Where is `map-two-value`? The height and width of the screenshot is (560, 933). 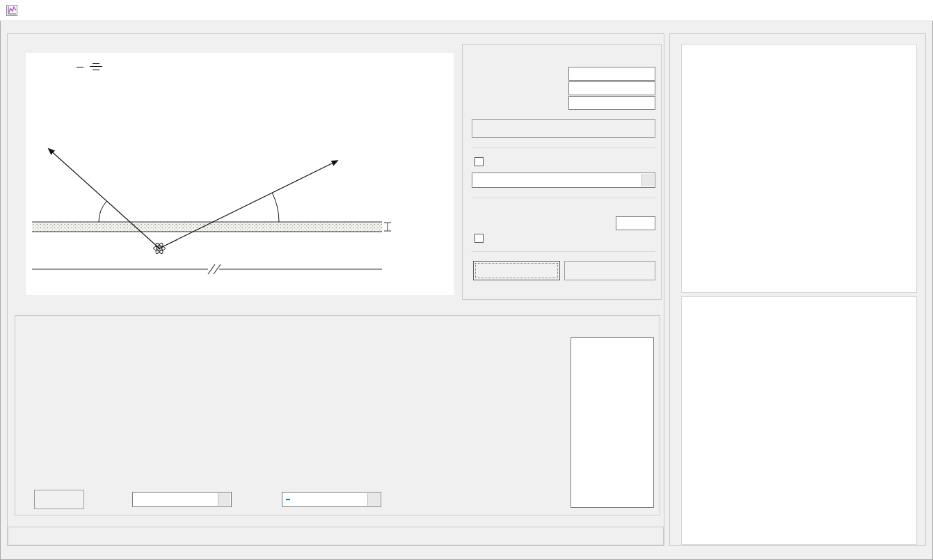
map-two-value is located at coordinates (288, 499).